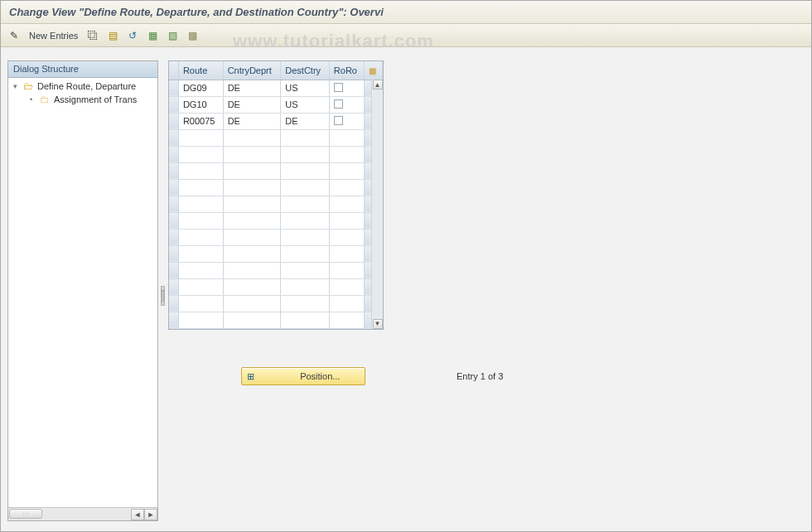 This screenshot has height=532, width=812. Describe the element at coordinates (151, 515) in the screenshot. I see `tree-hscroll-right: ►` at that location.